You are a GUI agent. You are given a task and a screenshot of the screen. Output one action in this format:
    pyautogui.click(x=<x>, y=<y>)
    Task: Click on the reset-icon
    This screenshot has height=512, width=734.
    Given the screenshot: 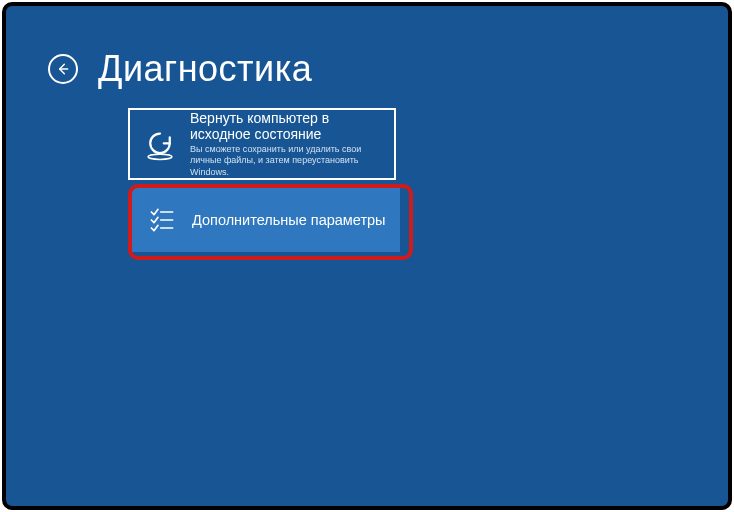 What is the action you would take?
    pyautogui.click(x=160, y=144)
    